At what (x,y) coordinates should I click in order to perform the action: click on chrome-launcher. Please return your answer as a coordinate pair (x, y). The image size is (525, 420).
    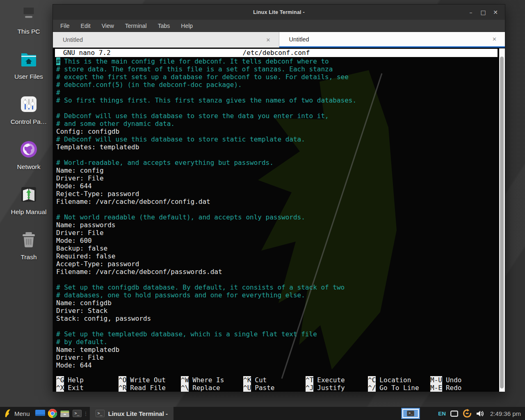
    Looking at the image, I should click on (52, 413).